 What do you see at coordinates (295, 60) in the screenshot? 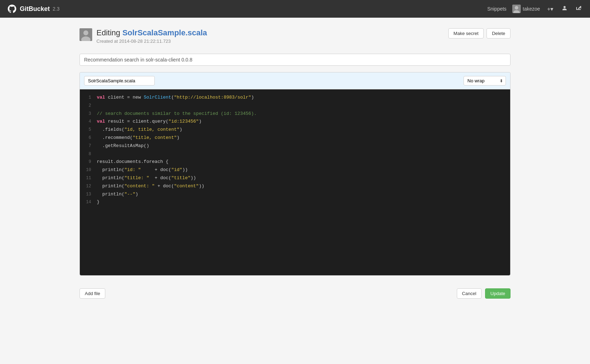
I see `description-input` at bounding box center [295, 60].